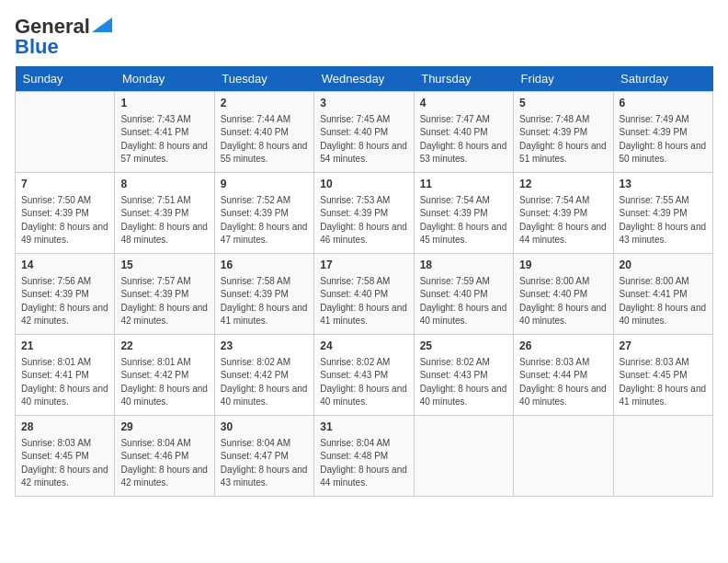  I want to click on cell-info: Sunrise: 8:01 AMSunset: 4:41 PMDaylight:…, so click(64, 383).